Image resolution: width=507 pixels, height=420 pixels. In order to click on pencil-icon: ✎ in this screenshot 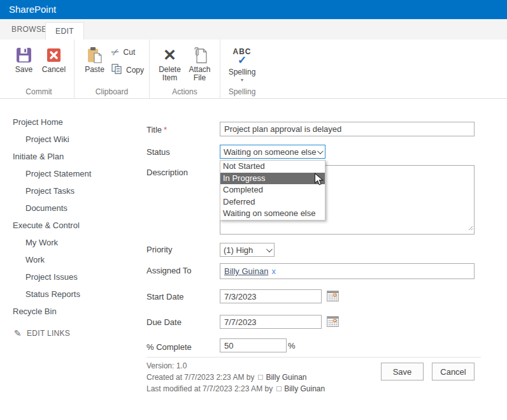, I will do `click(18, 333)`.